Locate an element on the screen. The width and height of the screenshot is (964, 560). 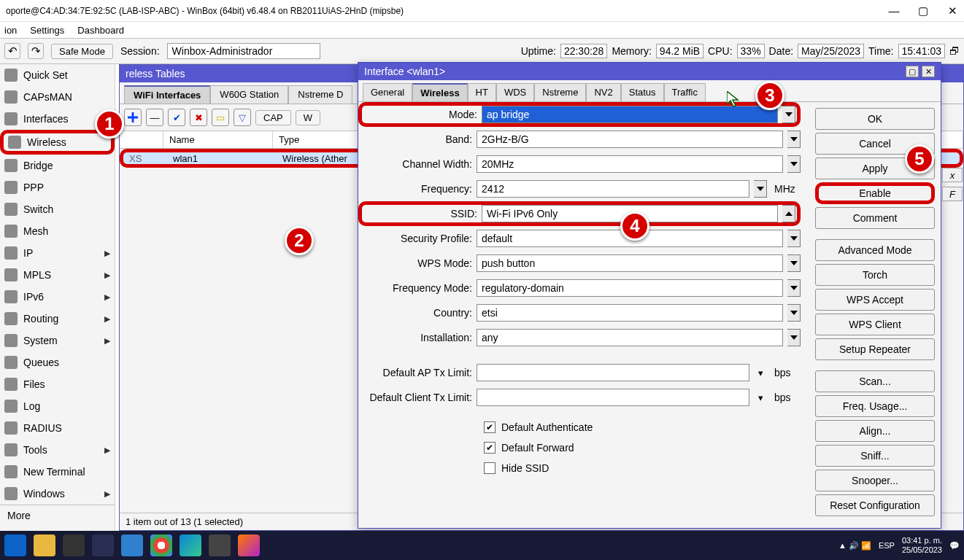
enable-button: Enable is located at coordinates (875, 193).